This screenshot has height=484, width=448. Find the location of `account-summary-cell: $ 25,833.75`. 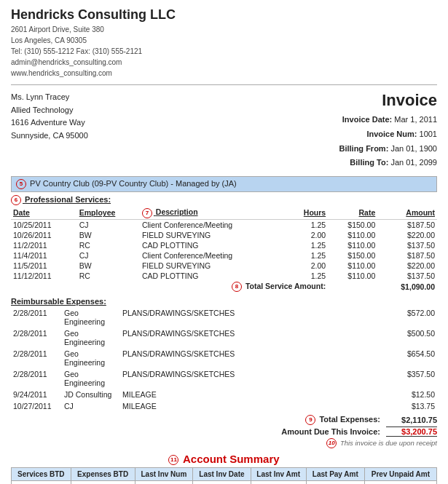

account-summary-cell: $ 25,833.75 is located at coordinates (42, 482).